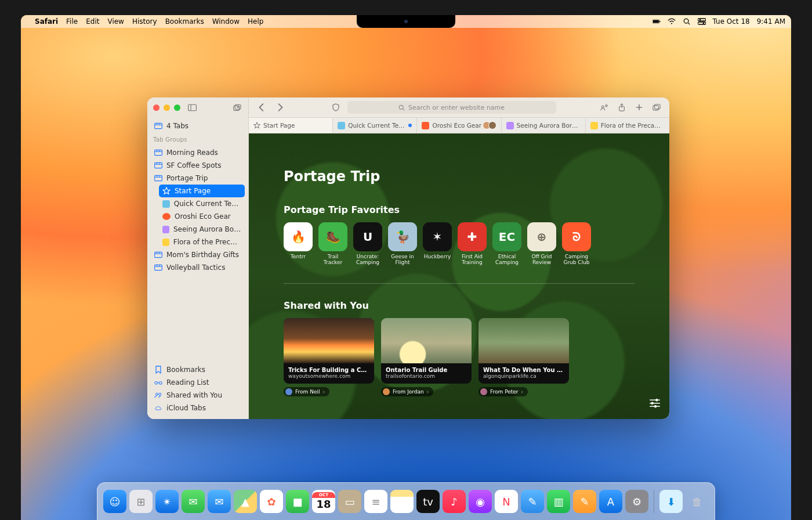 The width and height of the screenshot is (812, 520). Describe the element at coordinates (324, 501) in the screenshot. I see `dock-app-calendar: OCT18` at that location.